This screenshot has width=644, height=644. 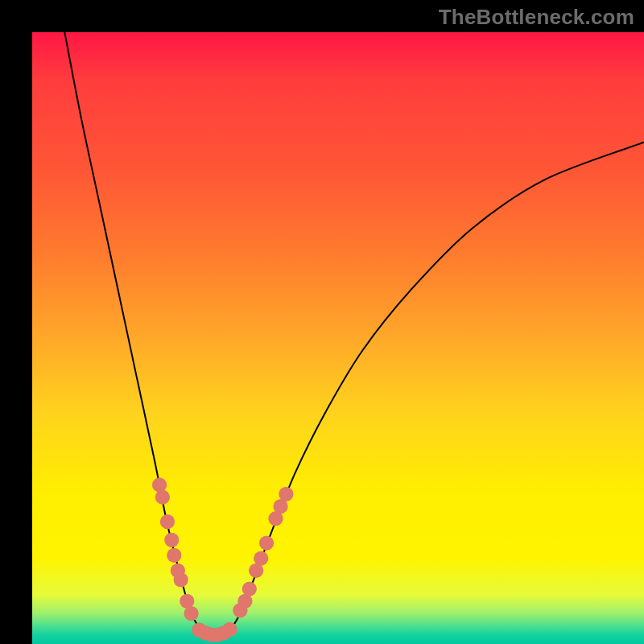 I want to click on watermark-text: TheBottleneck.com, so click(x=536, y=18).